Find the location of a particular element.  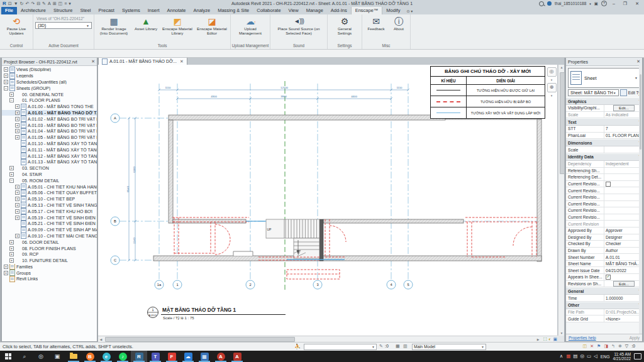

restore-button: ❐ is located at coordinates (625, 4).